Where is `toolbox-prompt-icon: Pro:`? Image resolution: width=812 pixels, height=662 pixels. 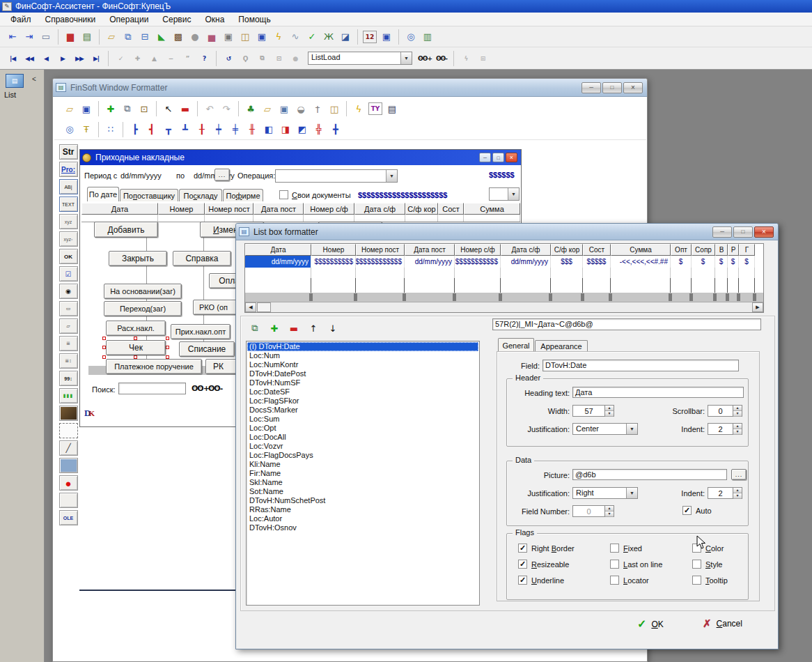
toolbox-prompt-icon: Pro: is located at coordinates (68, 169).